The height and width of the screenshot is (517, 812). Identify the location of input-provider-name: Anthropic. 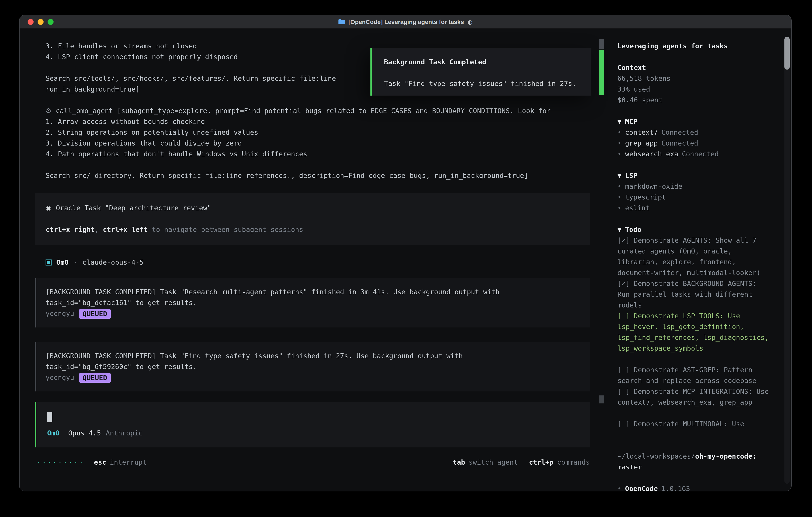
(124, 433).